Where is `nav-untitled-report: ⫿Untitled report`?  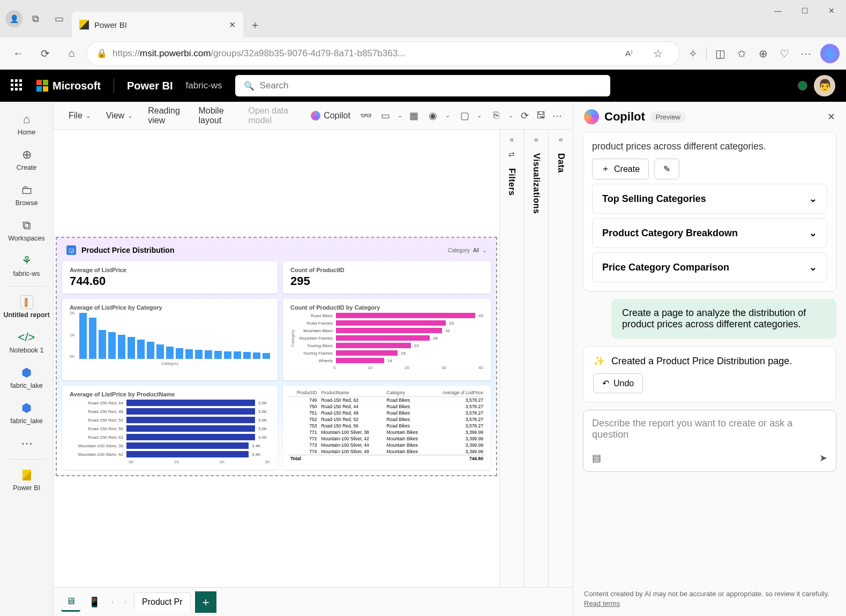
nav-untitled-report: ⫿Untitled report is located at coordinates (27, 307).